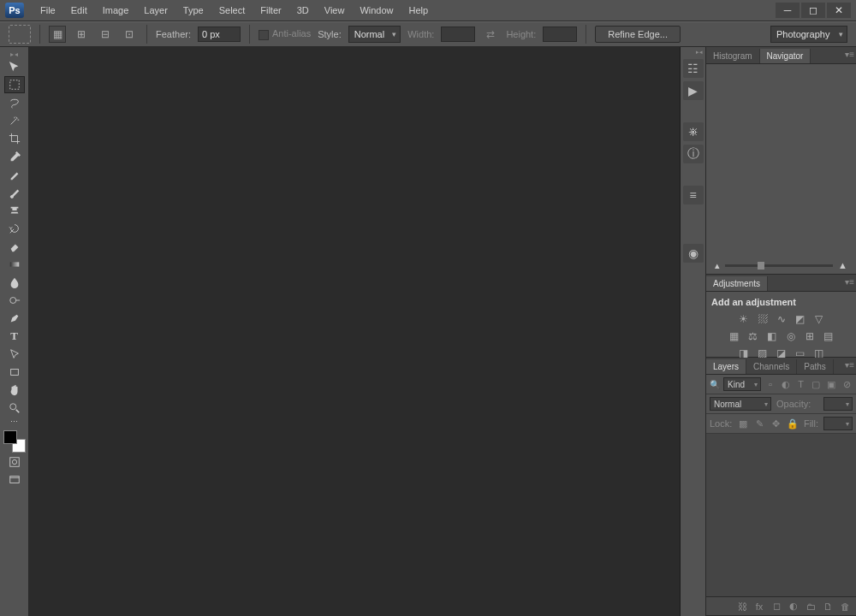 The height and width of the screenshot is (616, 856). What do you see at coordinates (15, 264) in the screenshot?
I see `gradient-tool-icon` at bounding box center [15, 264].